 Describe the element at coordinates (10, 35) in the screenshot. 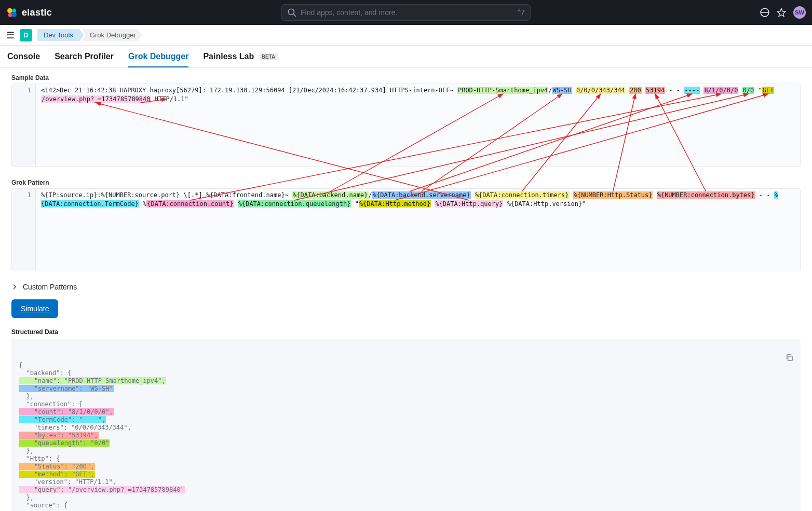

I see `menu-toggle-icon: ☰` at that location.